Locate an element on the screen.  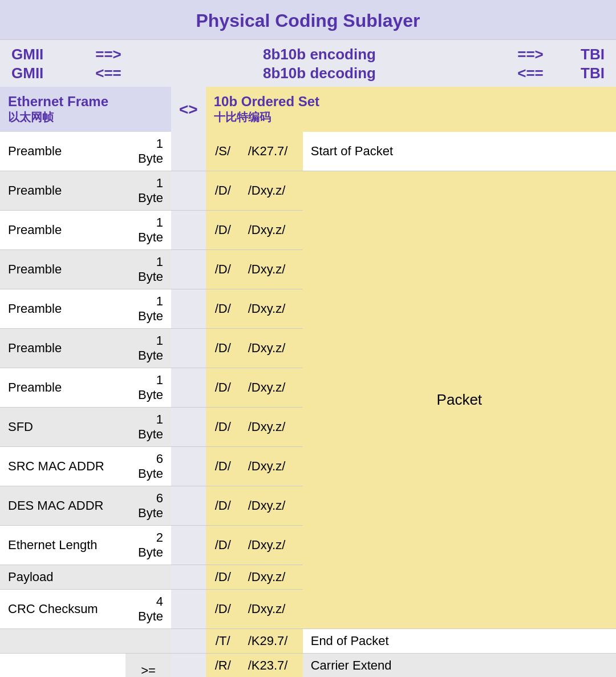
carrier-extend-label: Carrier Extend is located at coordinates (460, 666).